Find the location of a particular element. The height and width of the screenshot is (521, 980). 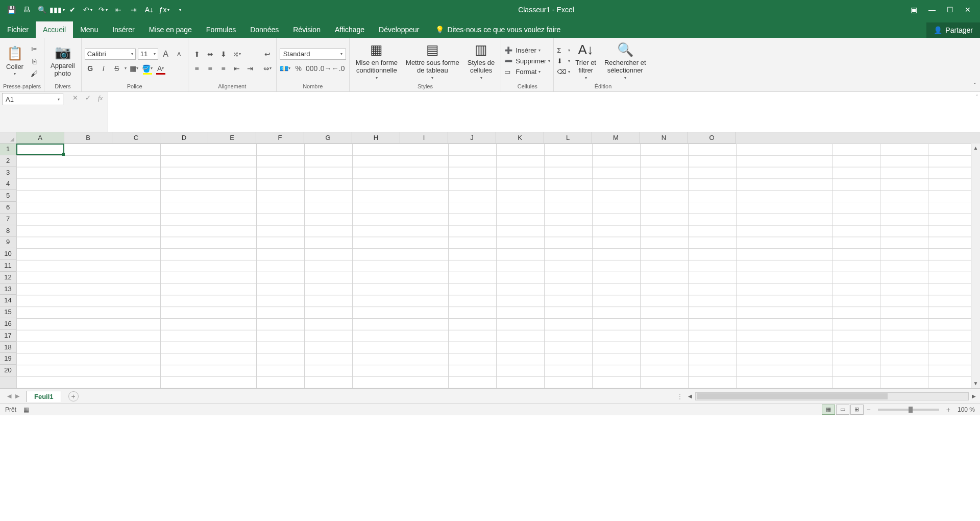

decrease-decimal-icon: ←.0 is located at coordinates (338, 68).